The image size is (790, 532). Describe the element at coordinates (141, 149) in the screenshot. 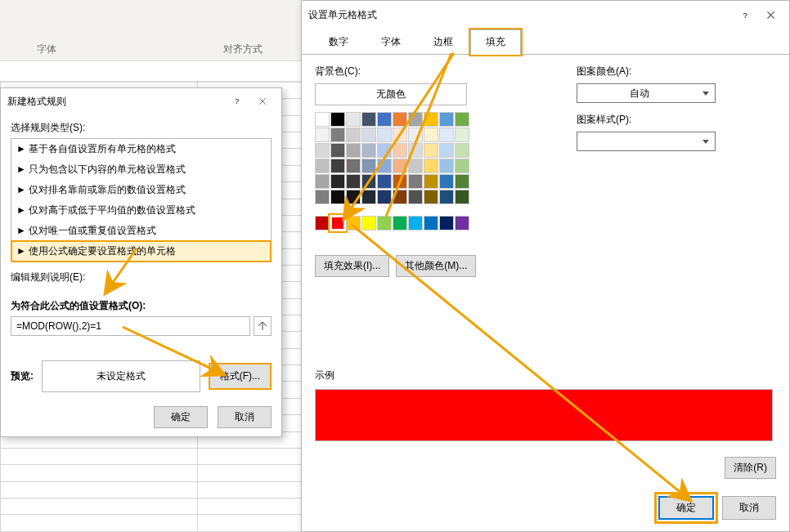

I see `rule-type-item: ► 基于各自值设置所有单元格的格式` at that location.